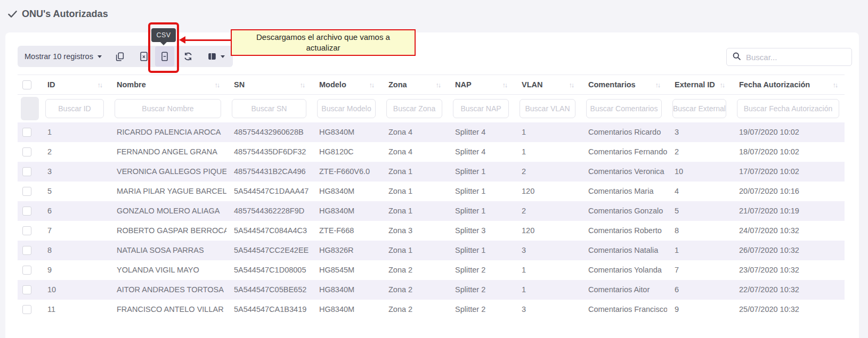 This screenshot has height=338, width=868. Describe the element at coordinates (788, 192) in the screenshot. I see `cell-fecha: 20/07/2020 10:16` at that location.